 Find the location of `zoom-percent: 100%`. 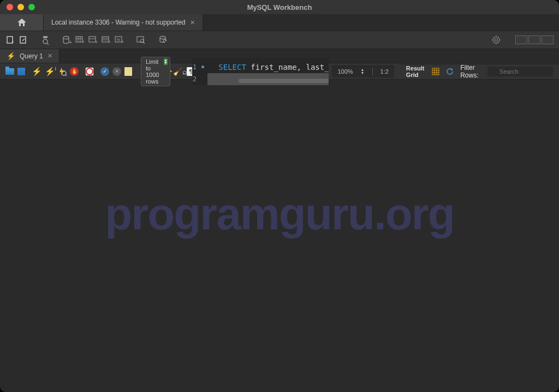

zoom-percent: 100% is located at coordinates (345, 72).